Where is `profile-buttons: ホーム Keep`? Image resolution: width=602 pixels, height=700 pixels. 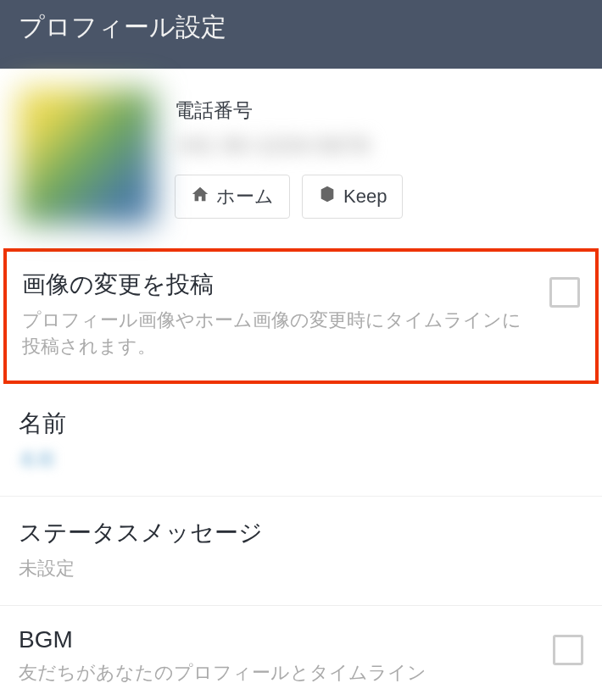
profile-buttons: ホーム Keep is located at coordinates (379, 197).